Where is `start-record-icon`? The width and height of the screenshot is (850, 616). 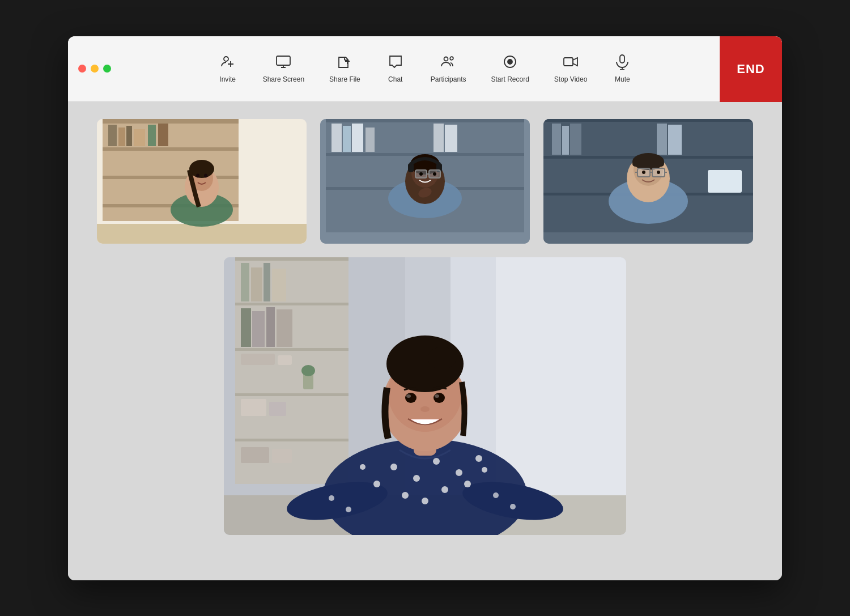
start-record-icon is located at coordinates (510, 63).